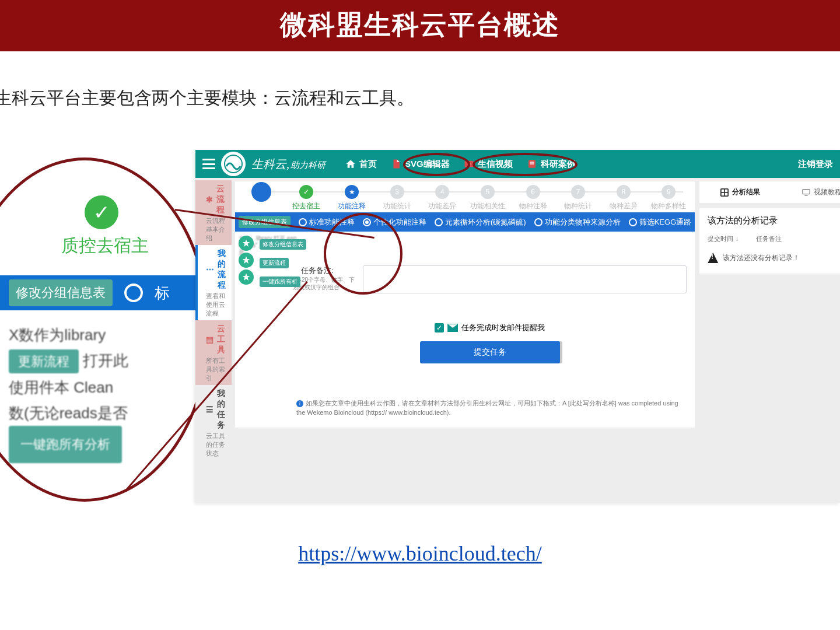 Image resolution: width=840 pixels, height=630 pixels. I want to click on nav-home: 首页, so click(361, 164).